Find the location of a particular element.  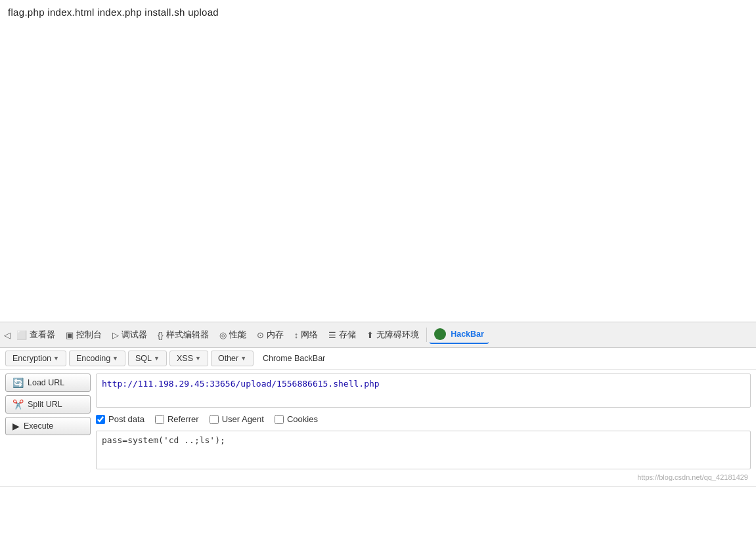

csdn-watermark: https://blog.csdn.net/qq_42181429 is located at coordinates (423, 478).